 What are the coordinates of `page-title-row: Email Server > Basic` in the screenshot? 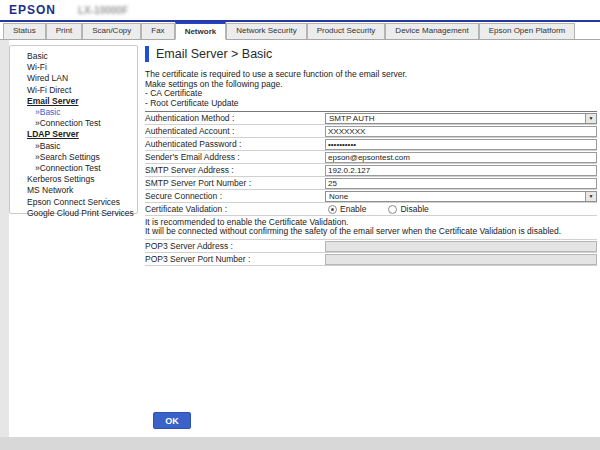 It's located at (371, 54).